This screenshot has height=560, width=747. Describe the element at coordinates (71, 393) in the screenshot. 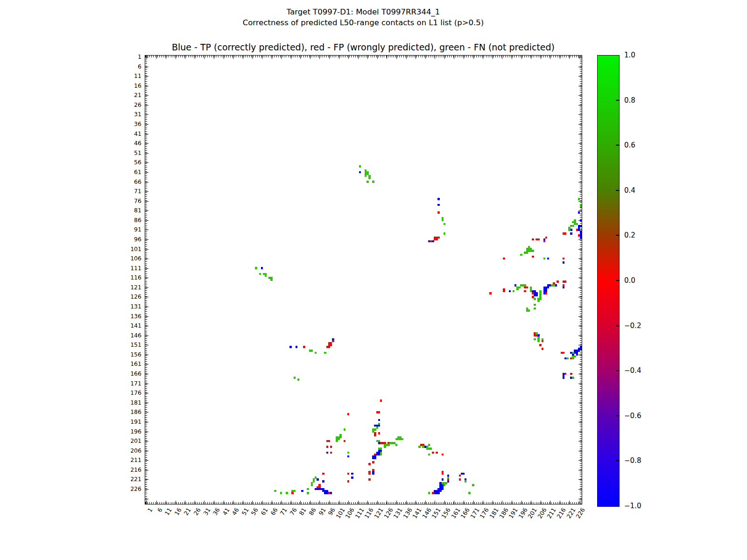

I see `y-tick-label: 176` at that location.